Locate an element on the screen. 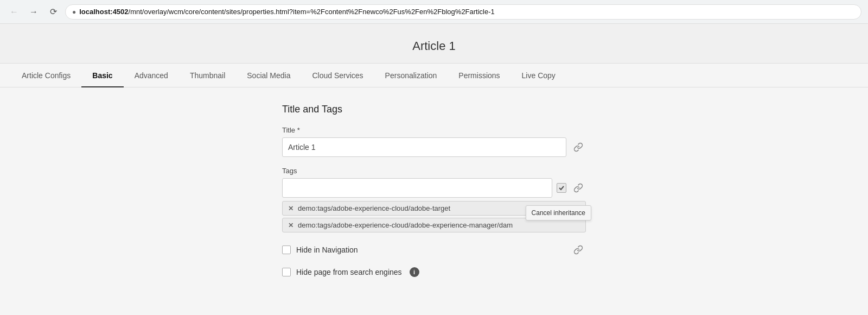 This screenshot has height=315, width=868. lock-icon: ● is located at coordinates (74, 12).